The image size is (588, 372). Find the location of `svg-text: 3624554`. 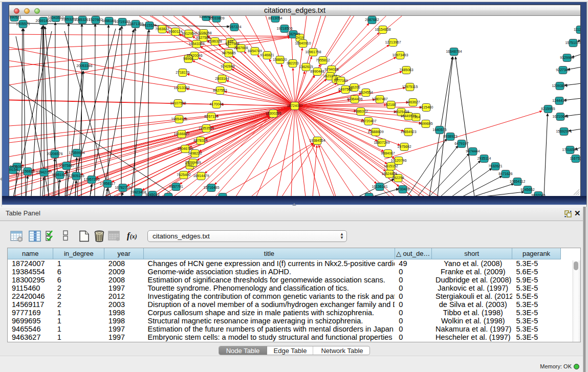

svg-text: 3624554 is located at coordinates (365, 92).